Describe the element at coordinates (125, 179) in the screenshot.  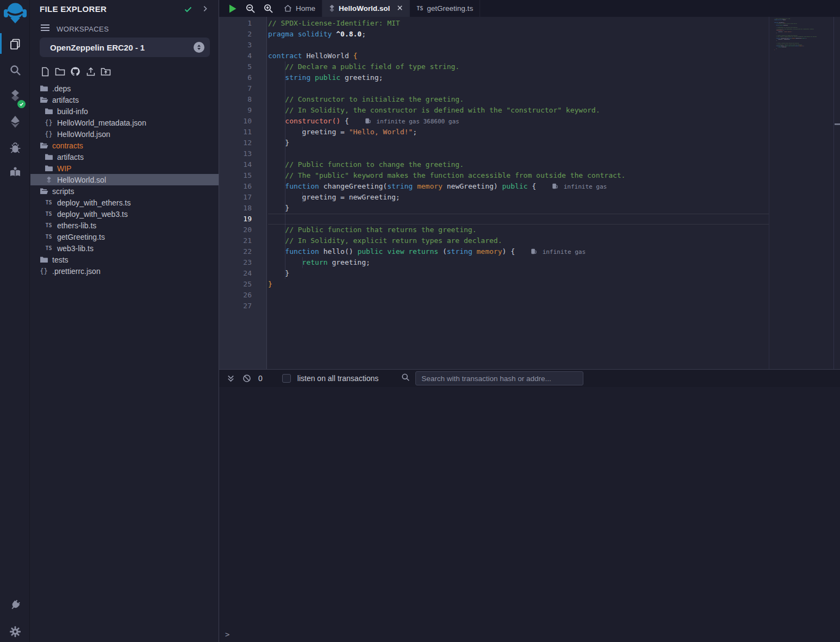
I see `tree-item-helloworld-sol: HelloWorld.sol` at that location.